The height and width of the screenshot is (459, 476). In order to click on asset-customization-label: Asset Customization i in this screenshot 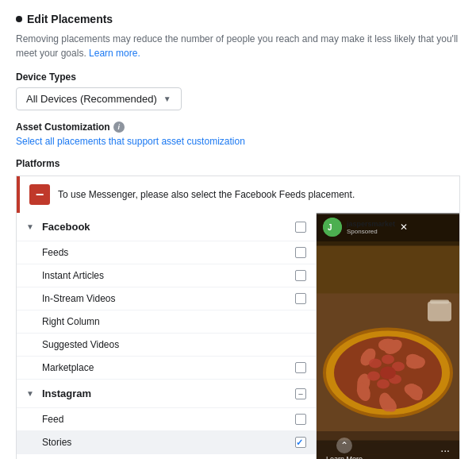, I will do `click(238, 127)`.